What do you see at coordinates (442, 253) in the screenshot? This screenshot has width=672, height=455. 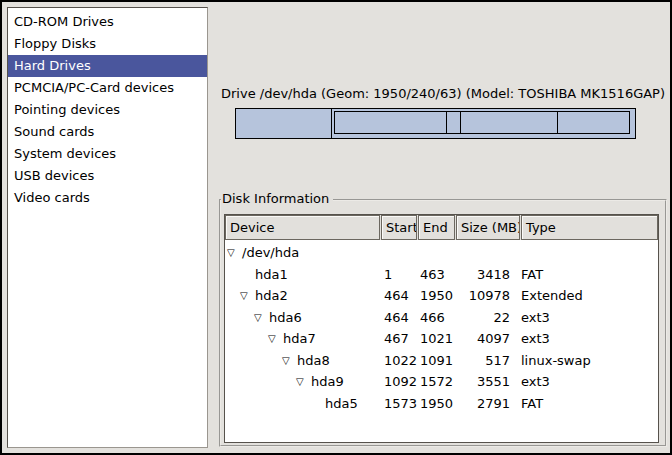 I see `table-row-dev-hda: ▽ /dev/hda` at bounding box center [442, 253].